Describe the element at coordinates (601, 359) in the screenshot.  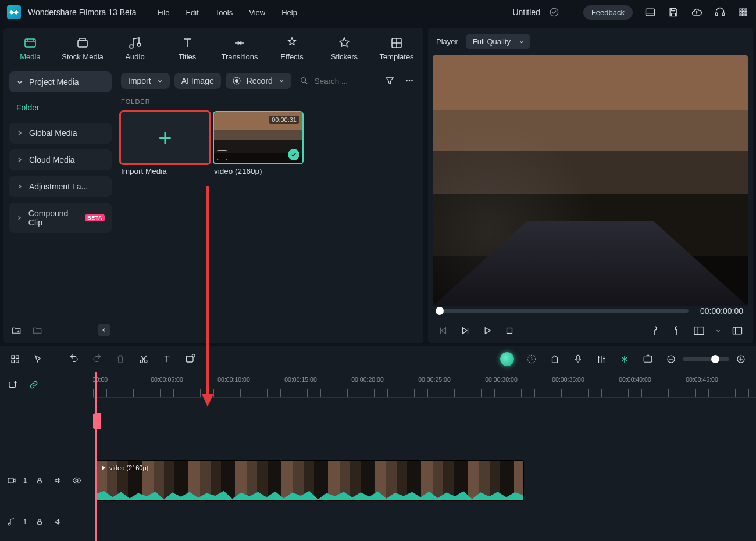
I see `audio-mixer-icon` at that location.